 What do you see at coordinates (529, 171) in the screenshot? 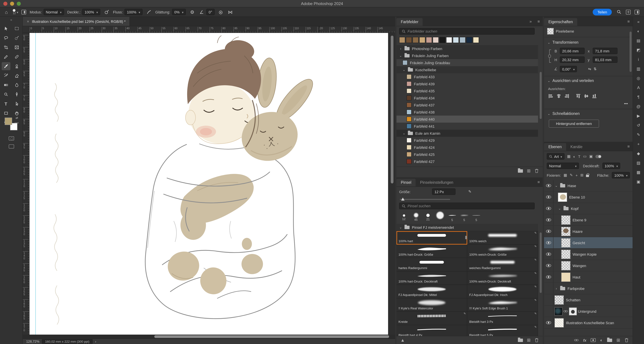
I see `new-swatch-icon: ⊞` at bounding box center [529, 171].